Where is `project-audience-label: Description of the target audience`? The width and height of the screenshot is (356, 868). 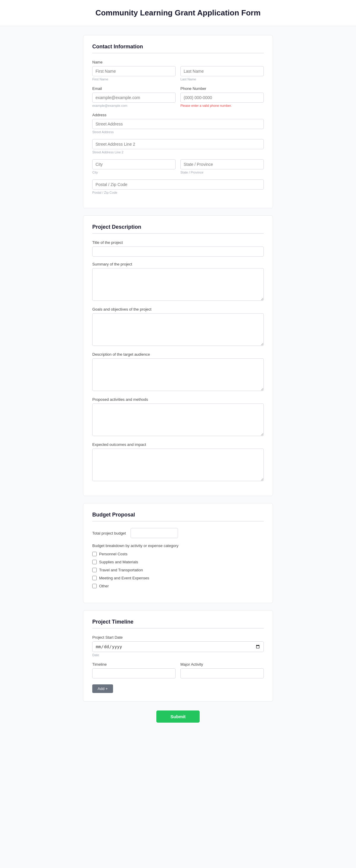 project-audience-label: Description of the target audience is located at coordinates (178, 354).